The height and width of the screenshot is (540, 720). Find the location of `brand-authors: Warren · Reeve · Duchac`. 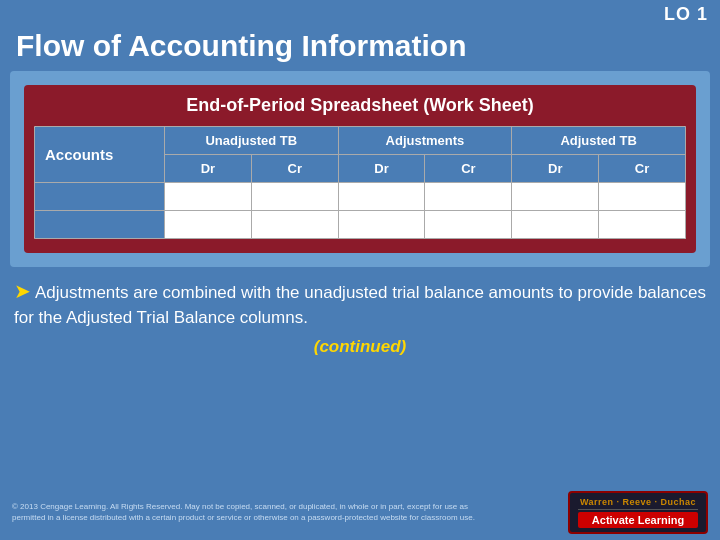

brand-authors: Warren · Reeve · Duchac is located at coordinates (638, 504).